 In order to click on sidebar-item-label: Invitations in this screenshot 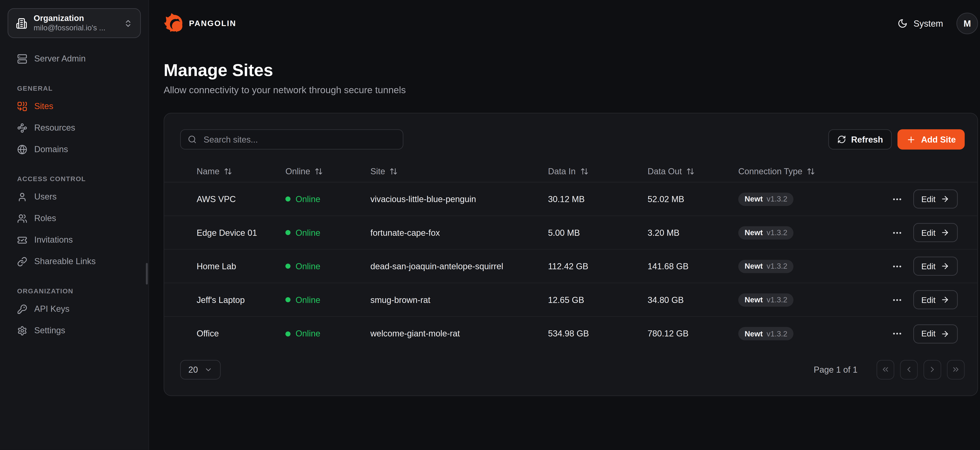, I will do `click(54, 240)`.